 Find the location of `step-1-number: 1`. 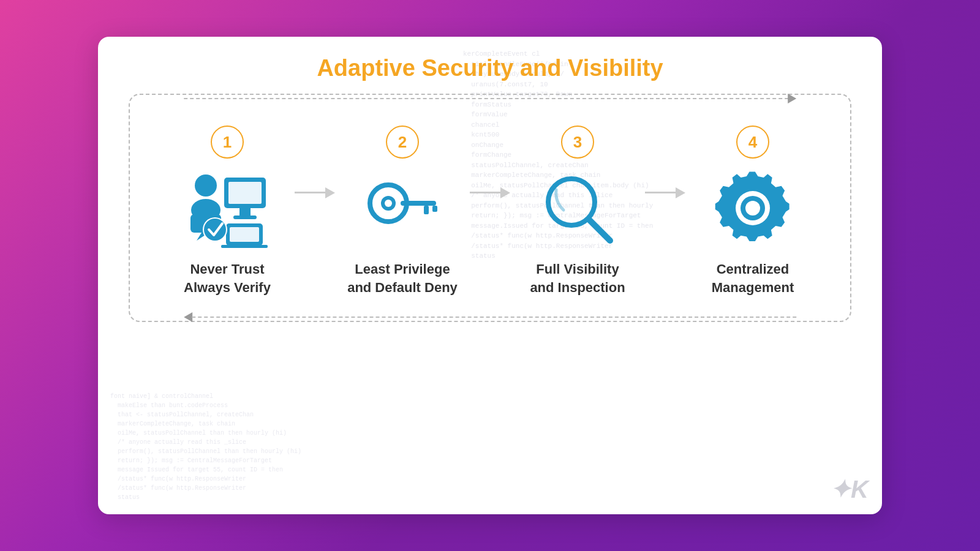

step-1-number: 1 is located at coordinates (227, 142).